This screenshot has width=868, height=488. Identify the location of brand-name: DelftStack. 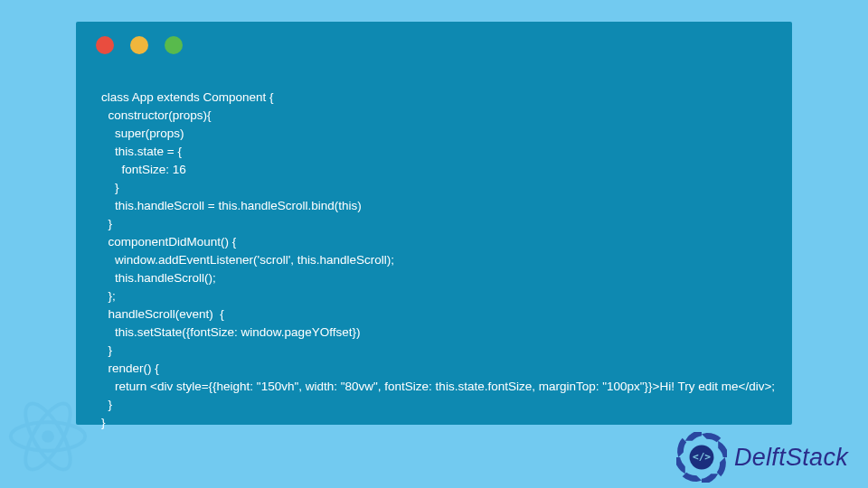
(791, 457).